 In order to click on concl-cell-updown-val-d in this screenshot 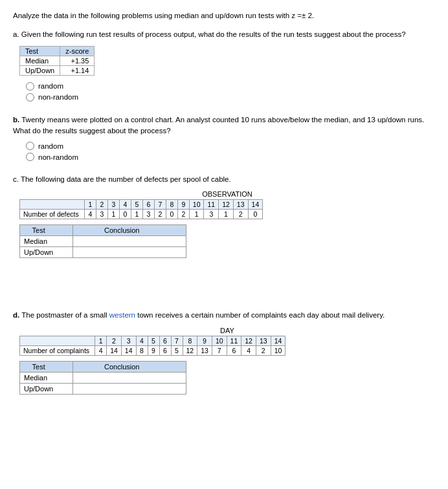, I will do `click(129, 388)`.